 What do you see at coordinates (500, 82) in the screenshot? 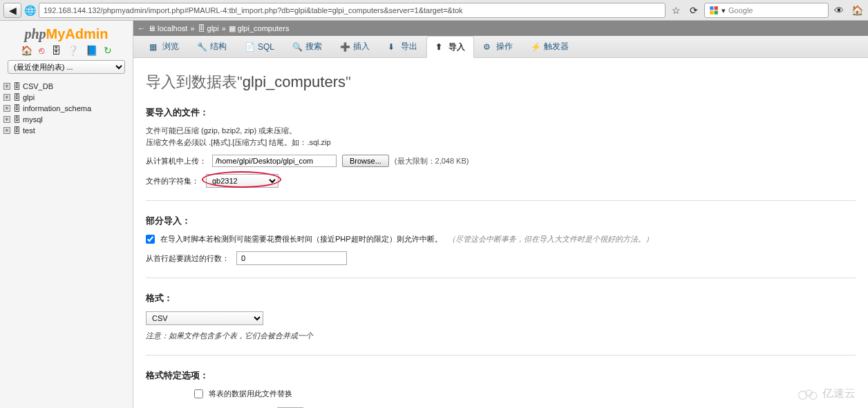
I see `page-title: 导入到数据表"glpi_computers"` at bounding box center [500, 82].